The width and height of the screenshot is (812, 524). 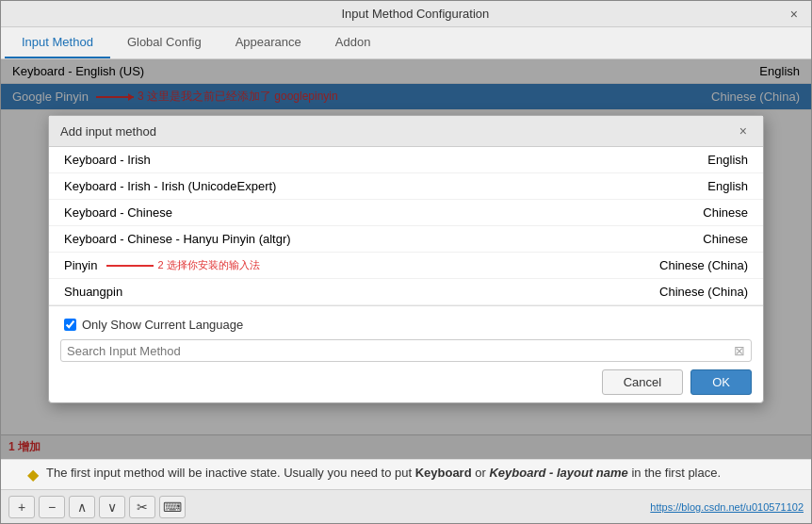 I want to click on dialog-item-name: Pinyin, so click(x=81, y=266).